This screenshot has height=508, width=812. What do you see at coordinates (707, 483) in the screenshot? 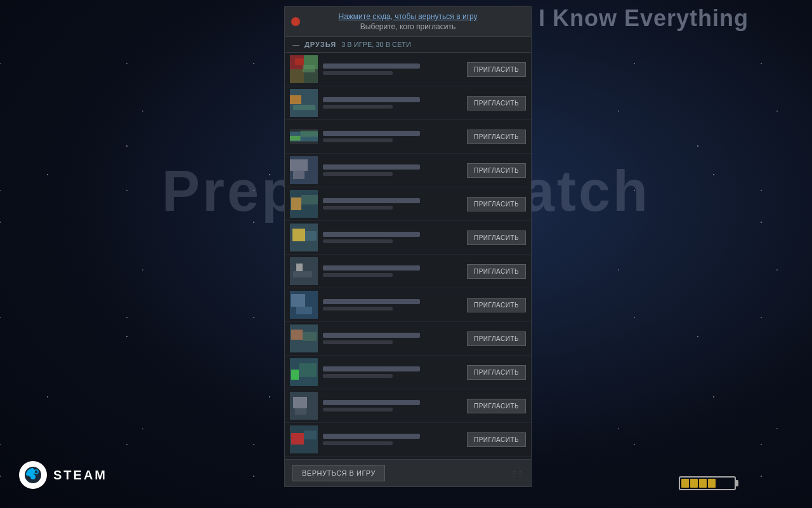
I see `battery-body` at bounding box center [707, 483].